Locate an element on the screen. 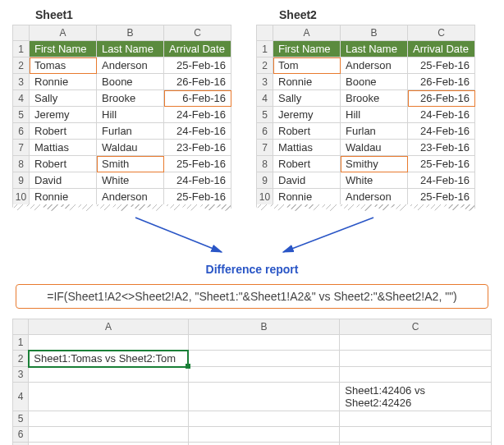  cell: Sheet1:42406 vs Sheet2:42426 is located at coordinates (415, 397).